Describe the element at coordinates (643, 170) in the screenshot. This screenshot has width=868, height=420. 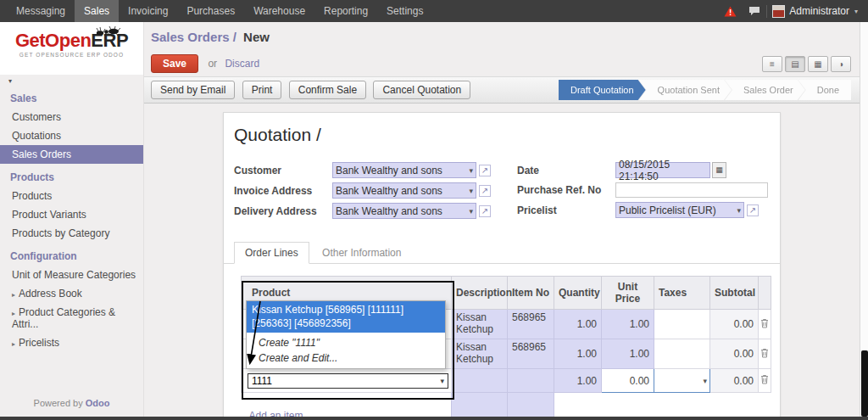
I see `date-field: Date 08/15/2015 21:14:50 ▦` at that location.